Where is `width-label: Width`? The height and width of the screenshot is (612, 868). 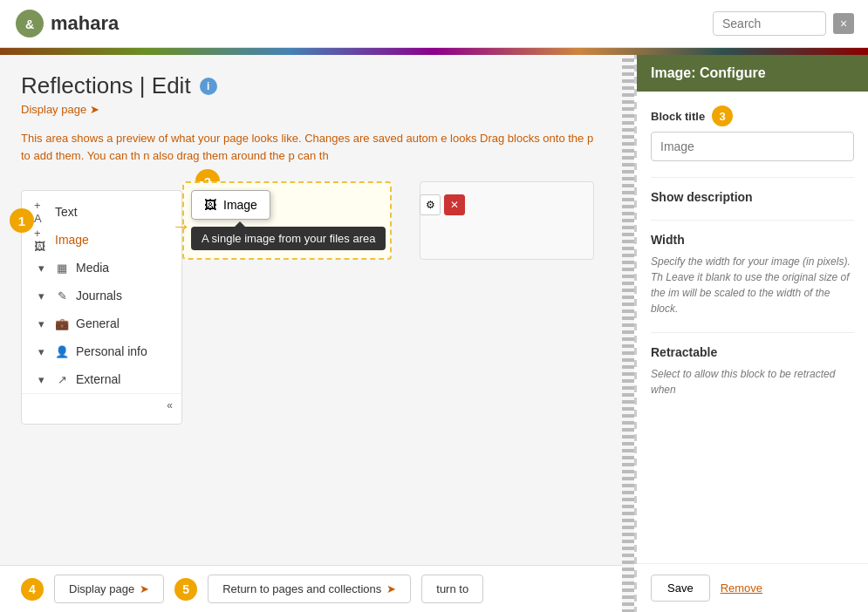 width-label: Width is located at coordinates (752, 240).